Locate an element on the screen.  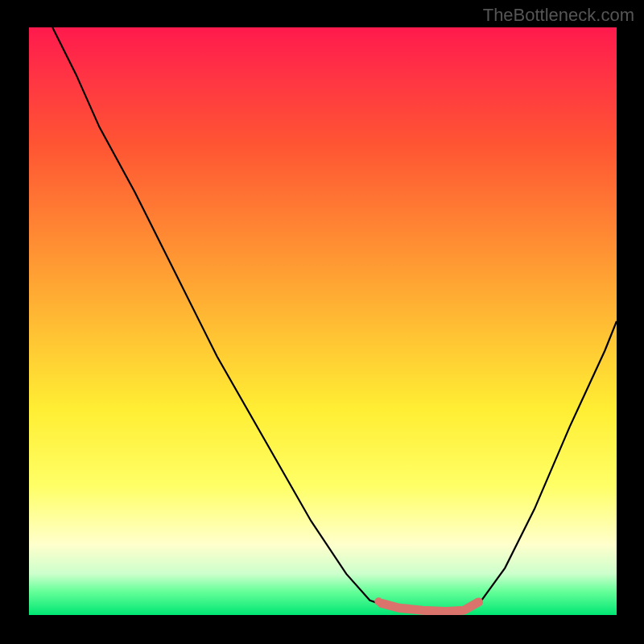
watermark-text: TheBottleneck.com is located at coordinates (559, 15).